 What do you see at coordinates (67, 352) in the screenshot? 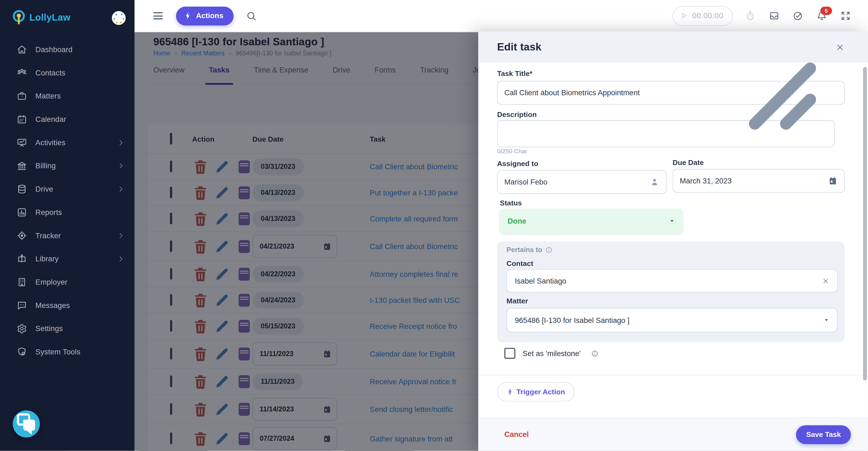
I see `sidebar-item-system-tools: System Tools` at bounding box center [67, 352].